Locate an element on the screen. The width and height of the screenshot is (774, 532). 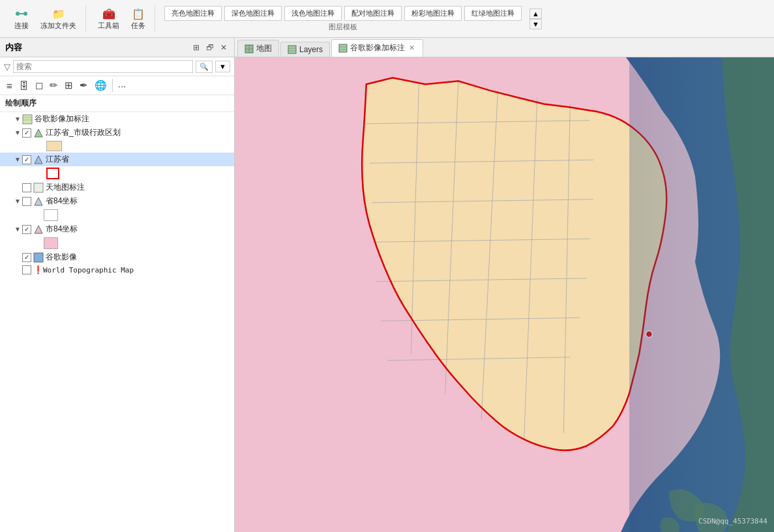
layer-swatch-empty is located at coordinates (51, 215).